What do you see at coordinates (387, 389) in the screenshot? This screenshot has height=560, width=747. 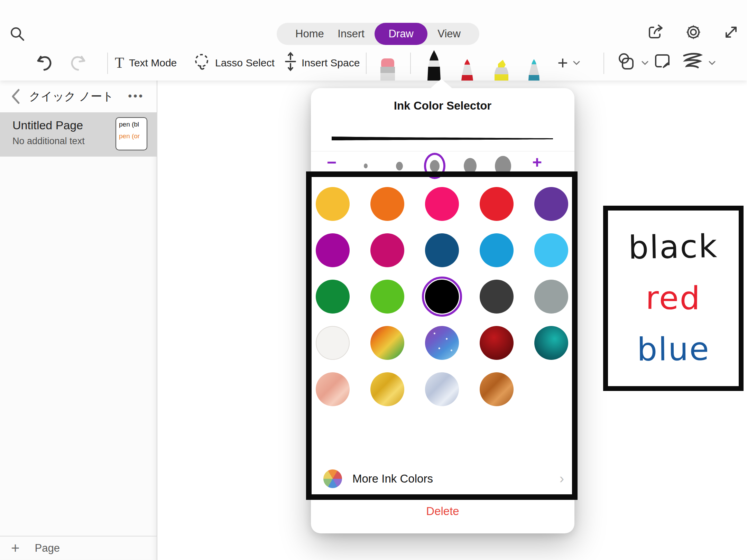 I see `color-swatch-gold-metallic` at bounding box center [387, 389].